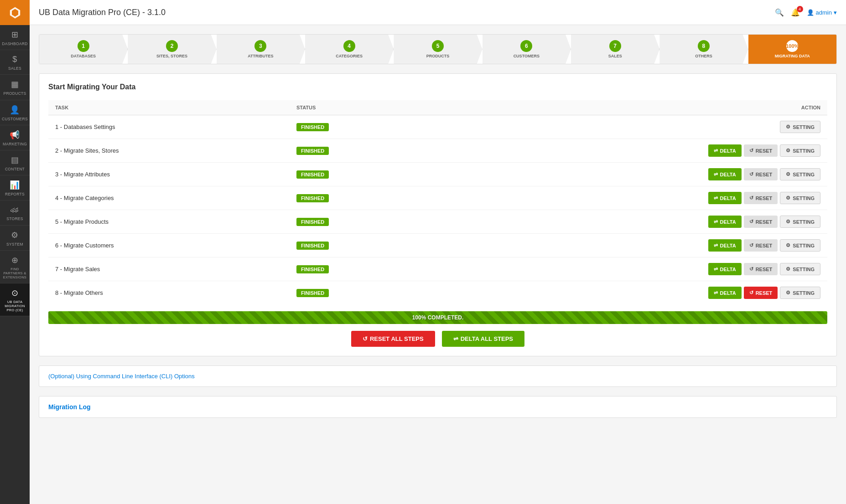  What do you see at coordinates (438, 49) in the screenshot?
I see `step-products: 5 PRODUCTS` at bounding box center [438, 49].